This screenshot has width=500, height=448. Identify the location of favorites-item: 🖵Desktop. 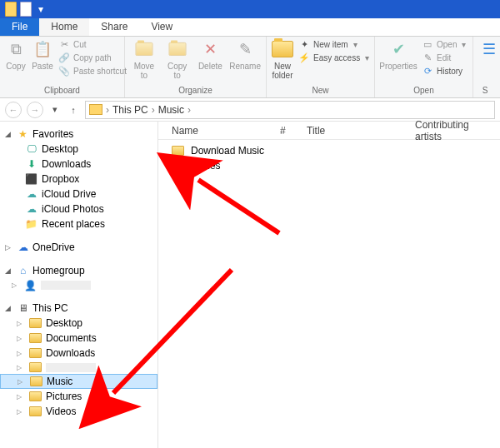
(78, 149).